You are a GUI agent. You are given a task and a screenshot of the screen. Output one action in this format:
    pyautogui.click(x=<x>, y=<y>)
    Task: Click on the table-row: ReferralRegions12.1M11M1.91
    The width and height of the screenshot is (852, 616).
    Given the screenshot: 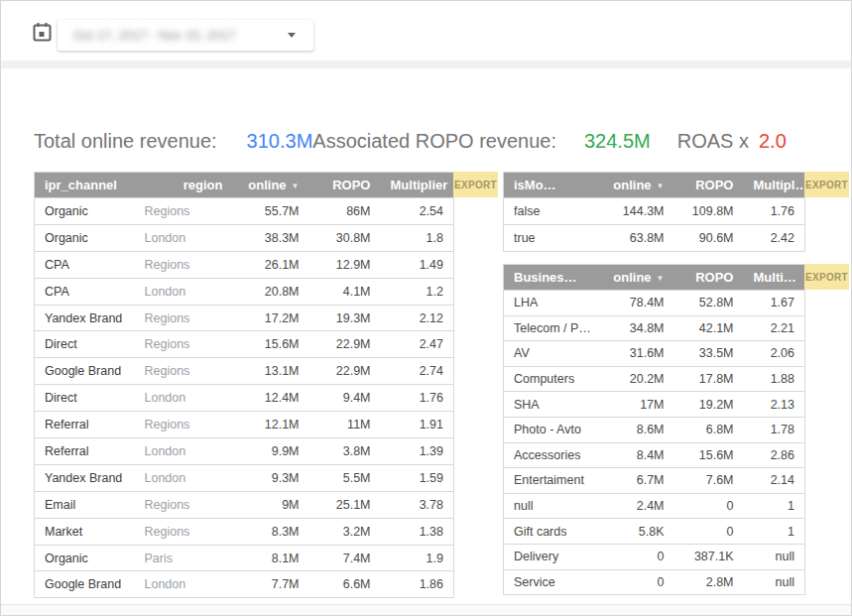 What is the action you would take?
    pyautogui.click(x=244, y=425)
    